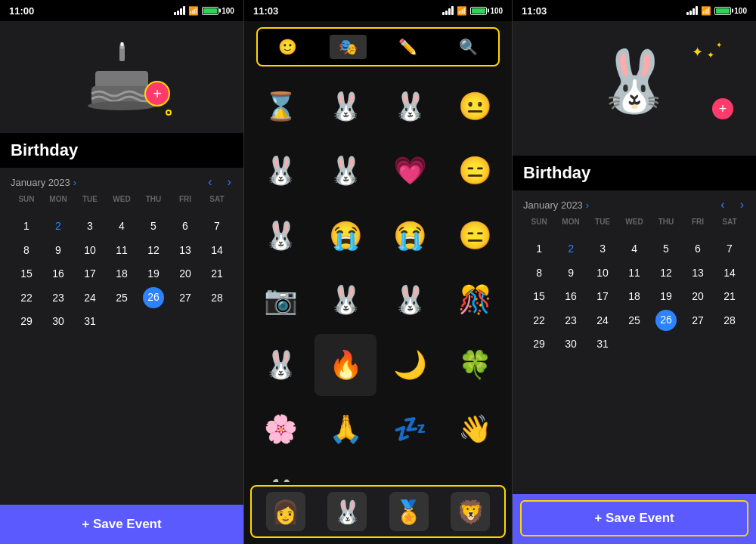  I want to click on calendar-prev-right: ‹, so click(723, 205).